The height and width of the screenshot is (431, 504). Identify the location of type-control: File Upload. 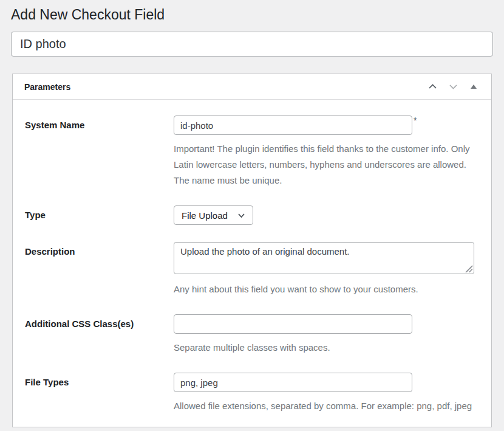
(327, 215).